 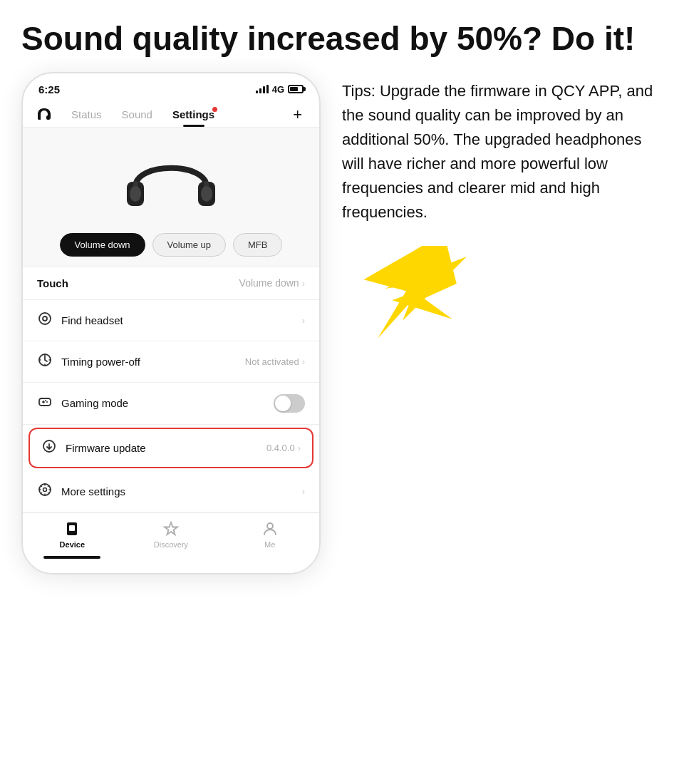 What do you see at coordinates (171, 543) in the screenshot?
I see `bottom-nav: Device Discovery Me` at bounding box center [171, 543].